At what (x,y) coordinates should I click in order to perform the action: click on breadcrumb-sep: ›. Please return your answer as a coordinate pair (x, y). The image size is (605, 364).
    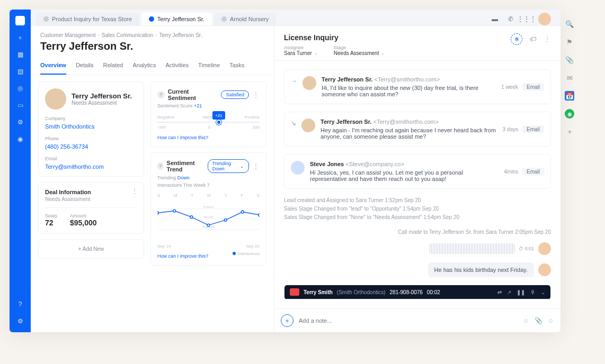
    Looking at the image, I should click on (99, 35).